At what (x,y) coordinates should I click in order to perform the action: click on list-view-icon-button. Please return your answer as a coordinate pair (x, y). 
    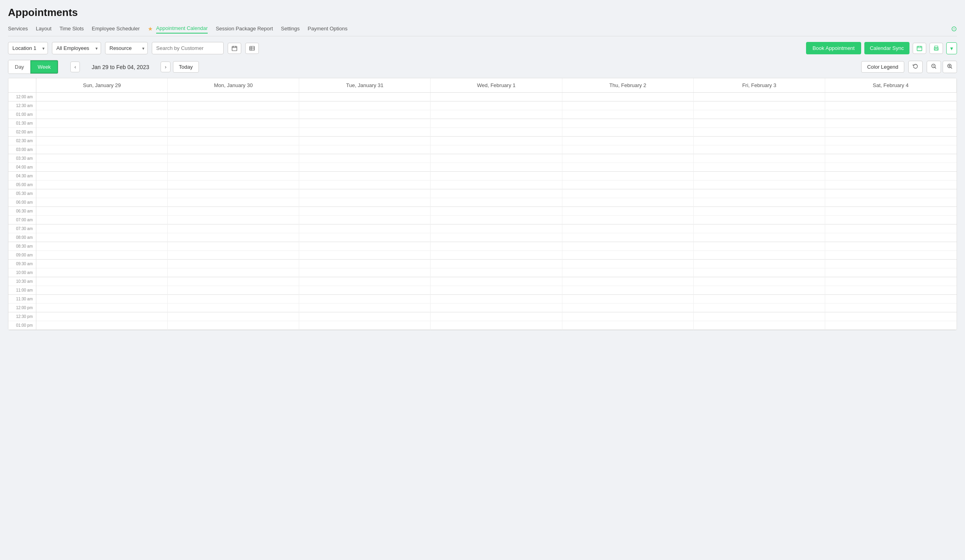
    Looking at the image, I should click on (252, 48).